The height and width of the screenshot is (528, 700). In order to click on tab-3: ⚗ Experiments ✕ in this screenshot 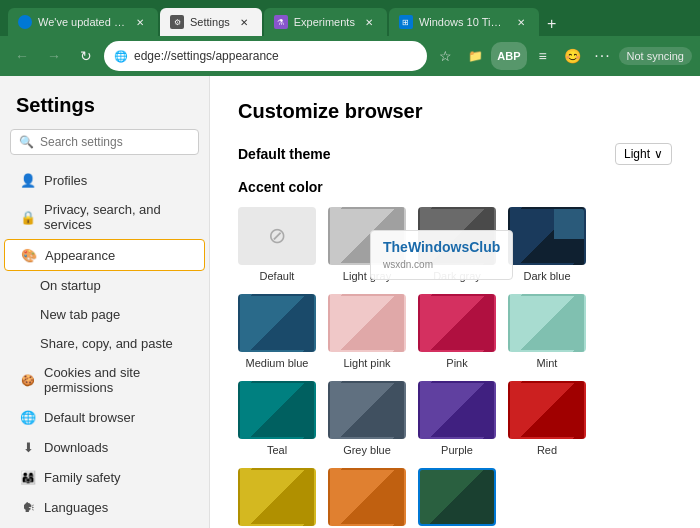, I will do `click(326, 22)`.